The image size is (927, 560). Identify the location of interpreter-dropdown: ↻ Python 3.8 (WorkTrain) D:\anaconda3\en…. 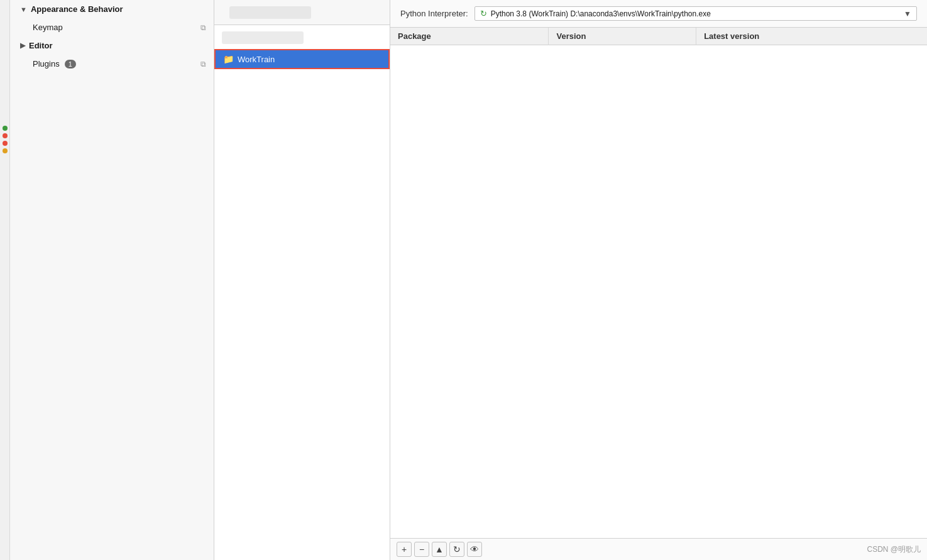
(696, 14).